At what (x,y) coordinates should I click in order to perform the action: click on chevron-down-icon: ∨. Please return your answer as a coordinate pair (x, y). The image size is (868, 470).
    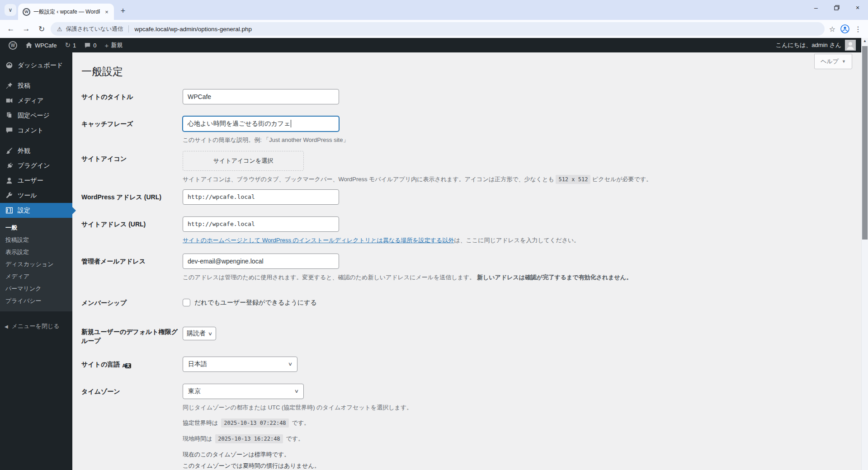
    Looking at the image, I should click on (11, 10).